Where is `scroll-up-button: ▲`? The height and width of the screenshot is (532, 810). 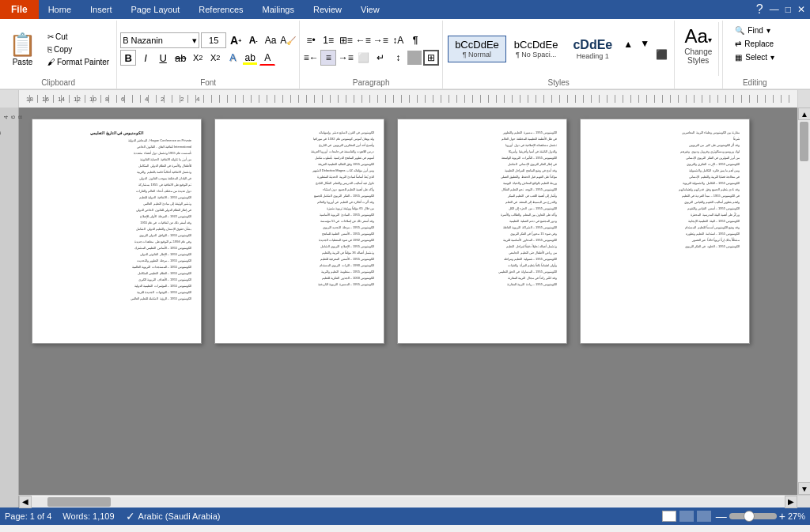
scroll-up-button: ▲ is located at coordinates (804, 114).